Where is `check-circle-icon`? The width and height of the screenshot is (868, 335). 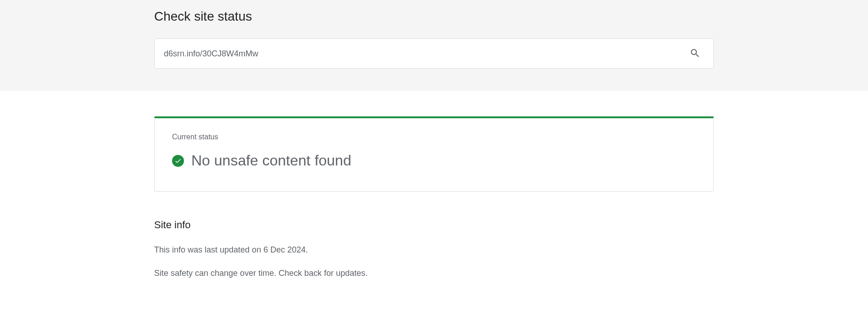
check-circle-icon is located at coordinates (178, 161).